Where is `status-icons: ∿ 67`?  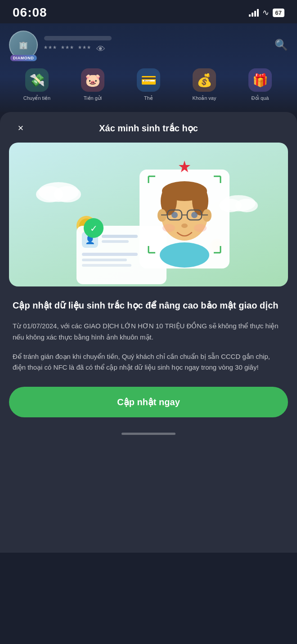
status-icons: ∿ 67 is located at coordinates (266, 13).